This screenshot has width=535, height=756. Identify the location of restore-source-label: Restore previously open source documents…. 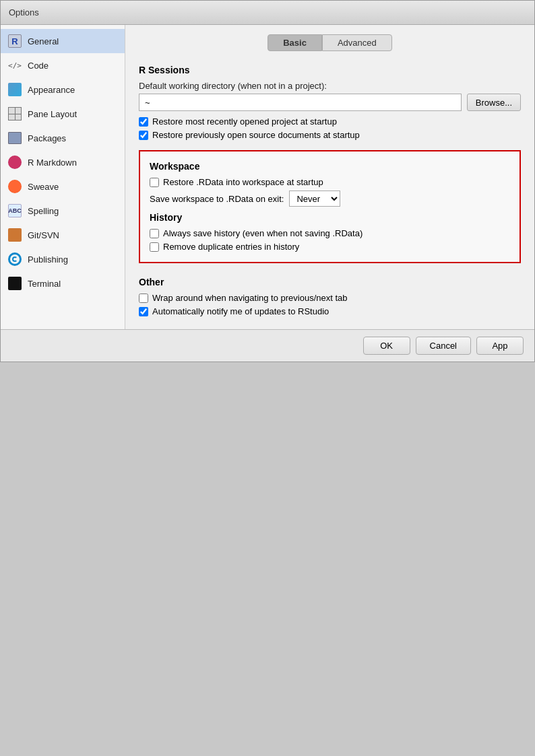
(256, 135).